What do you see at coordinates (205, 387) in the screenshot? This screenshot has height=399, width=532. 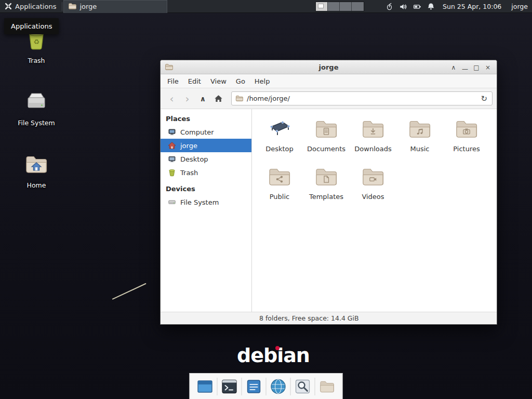 I see `dock-launcher-show-desktop` at bounding box center [205, 387].